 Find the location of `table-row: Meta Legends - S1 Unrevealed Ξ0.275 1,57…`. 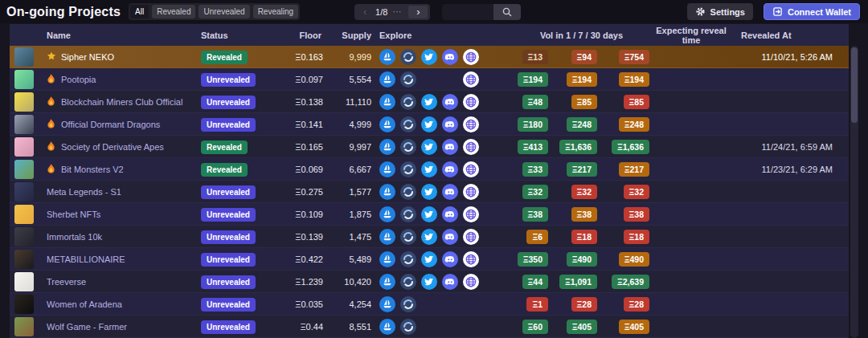

table-row: Meta Legends - S1 Unrevealed Ξ0.275 1,57… is located at coordinates (429, 192).